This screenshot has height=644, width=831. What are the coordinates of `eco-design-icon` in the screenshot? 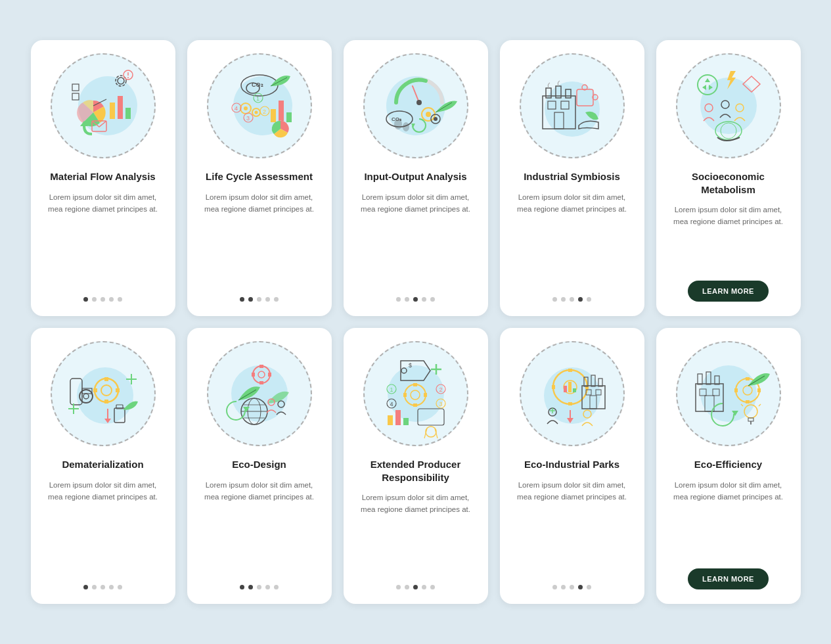 It's located at (259, 394).